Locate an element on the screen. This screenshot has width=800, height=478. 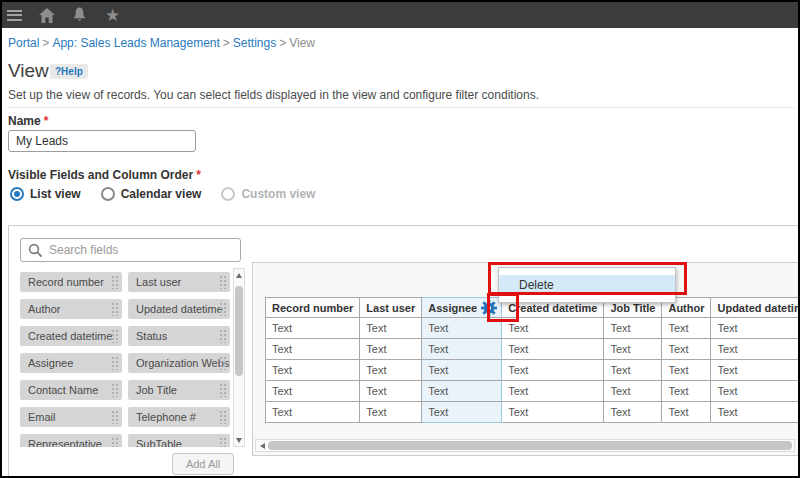
add-all-button: Add All is located at coordinates (203, 464).